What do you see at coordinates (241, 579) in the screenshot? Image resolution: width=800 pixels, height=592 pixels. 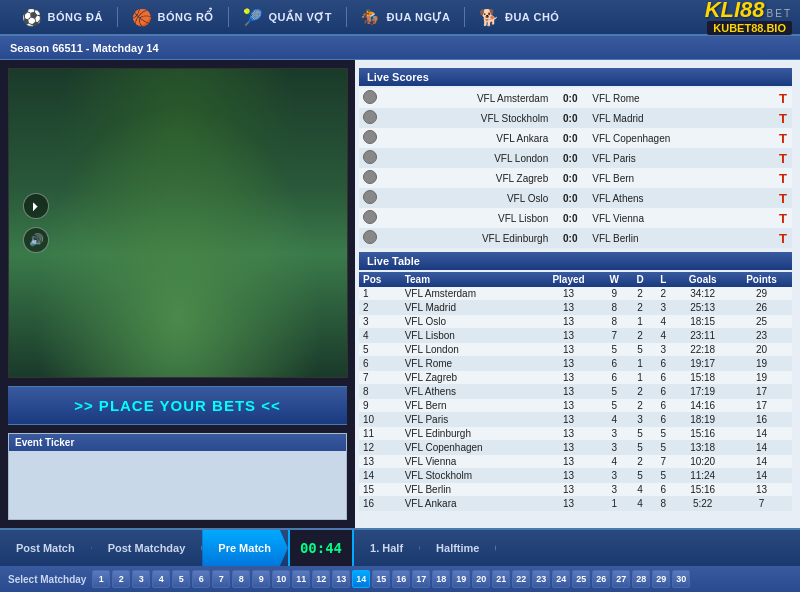 I see `matchday-day-btn: 8` at bounding box center [241, 579].